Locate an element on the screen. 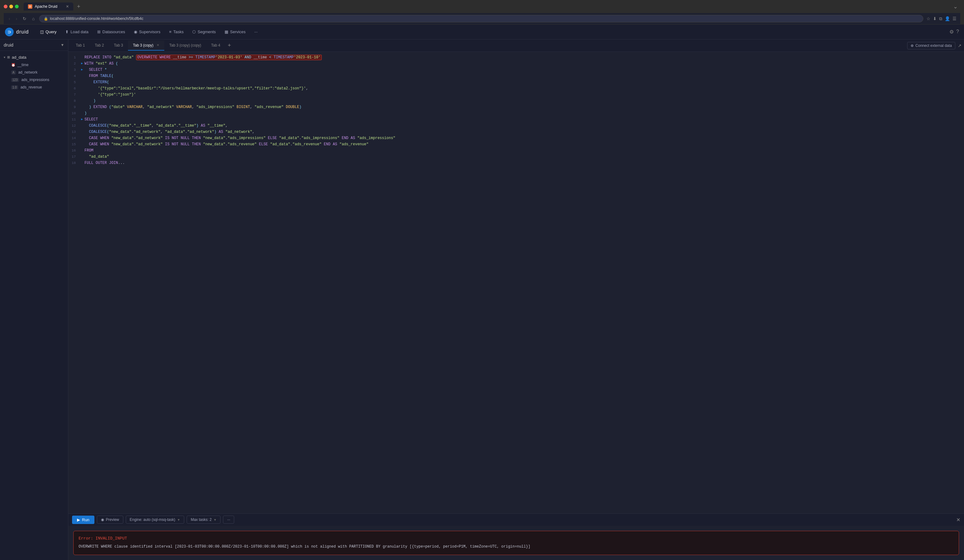  tree-item-ads-revenue: 1.0 ads_revenue is located at coordinates (34, 87).